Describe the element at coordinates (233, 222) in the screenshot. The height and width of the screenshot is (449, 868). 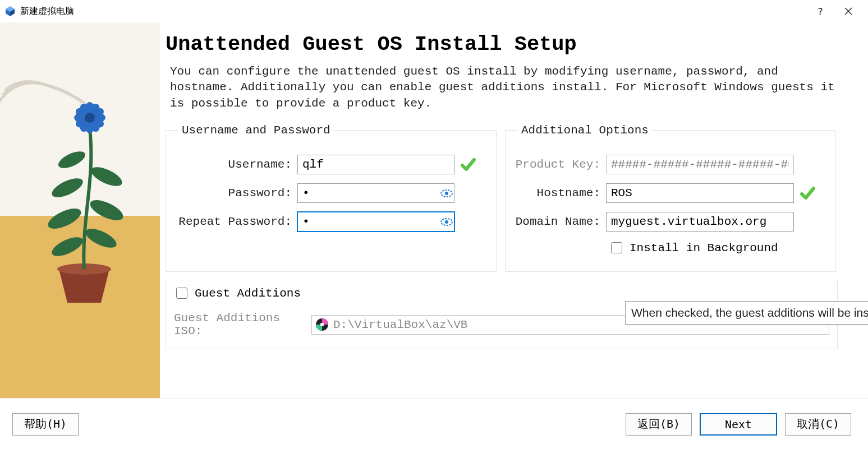
I see `repeat-password-label: Repeat Password:` at that location.